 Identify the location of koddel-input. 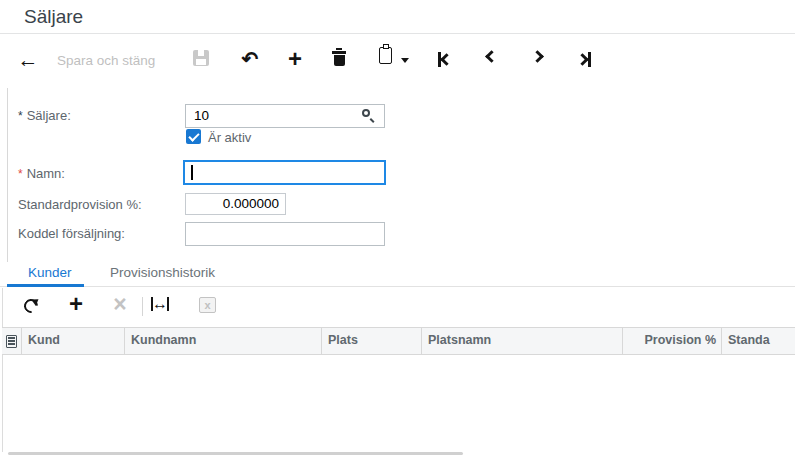
(285, 234).